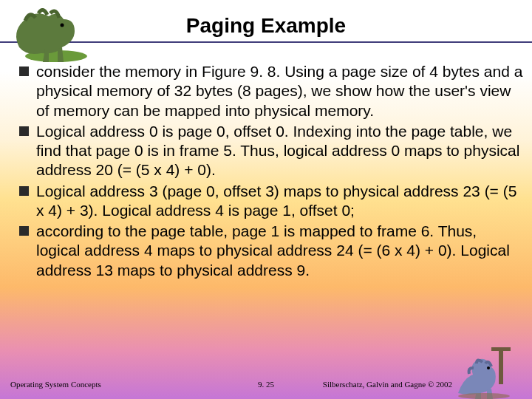 This screenshot has width=532, height=399. I want to click on dinosaur-left-icon, so click(49, 34).